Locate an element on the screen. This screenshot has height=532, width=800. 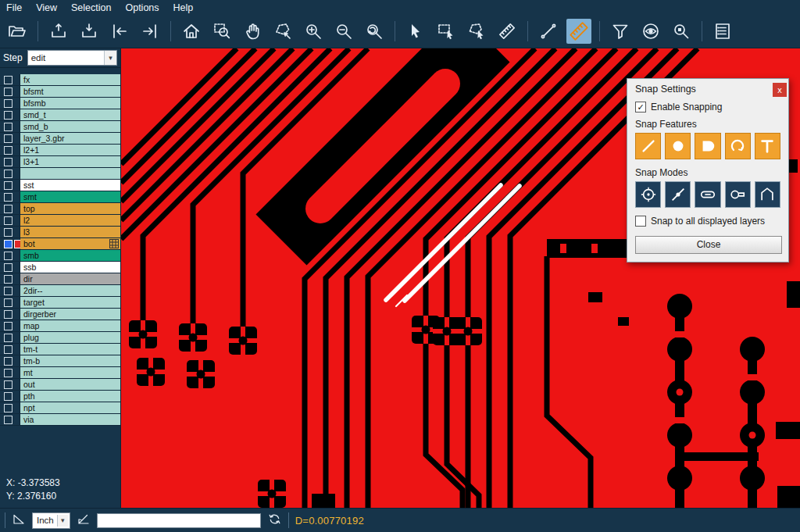
layer-row-via: via is located at coordinates (60, 420).